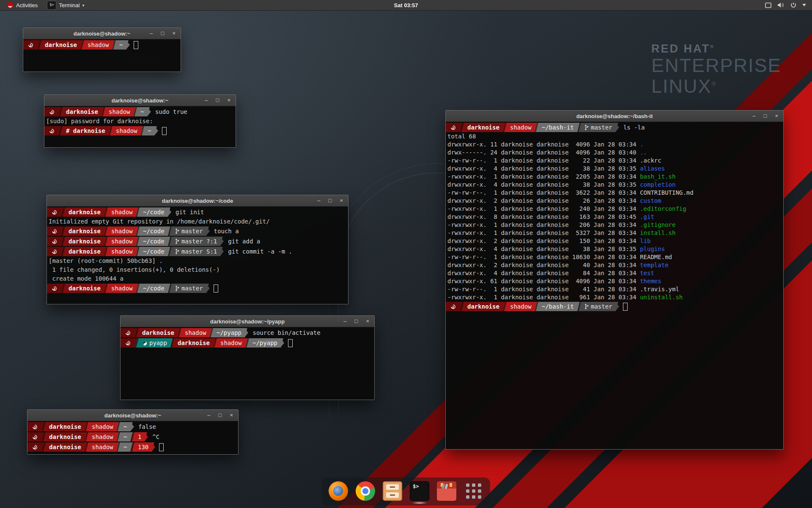 The image size is (812, 508). What do you see at coordinates (614, 152) in the screenshot?
I see `file-list-row: drwx------. 24 darknoise darknoise 4096 …` at bounding box center [614, 152].